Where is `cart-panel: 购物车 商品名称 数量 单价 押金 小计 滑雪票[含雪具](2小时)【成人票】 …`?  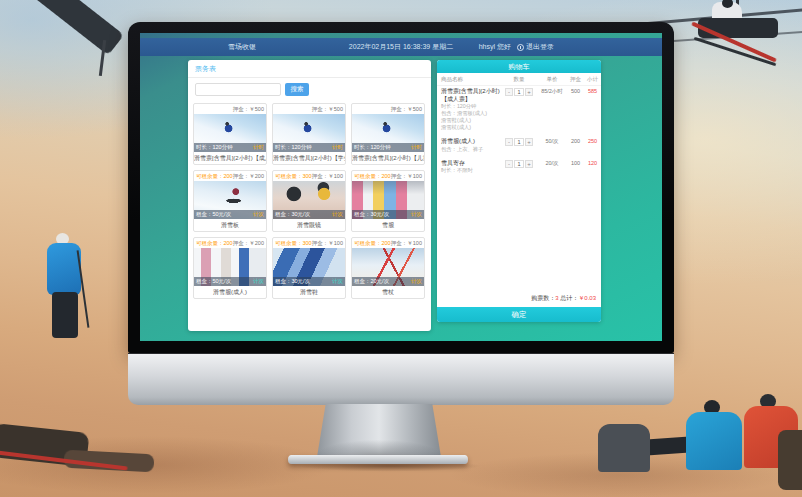 cart-panel: 购物车 商品名称 数量 单价 押金 小计 滑雪票[含雪具](2小时)【成人票】 … is located at coordinates (519, 191).